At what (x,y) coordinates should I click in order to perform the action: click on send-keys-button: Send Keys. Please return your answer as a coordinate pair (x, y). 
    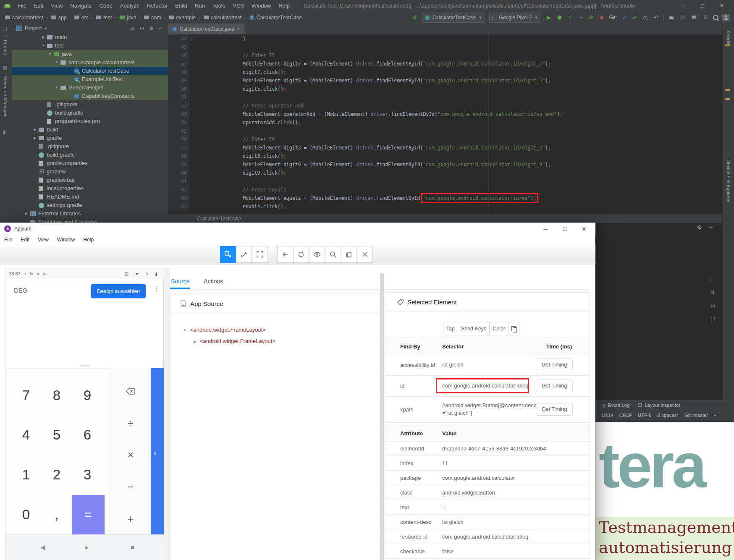
    Looking at the image, I should click on (474, 329).